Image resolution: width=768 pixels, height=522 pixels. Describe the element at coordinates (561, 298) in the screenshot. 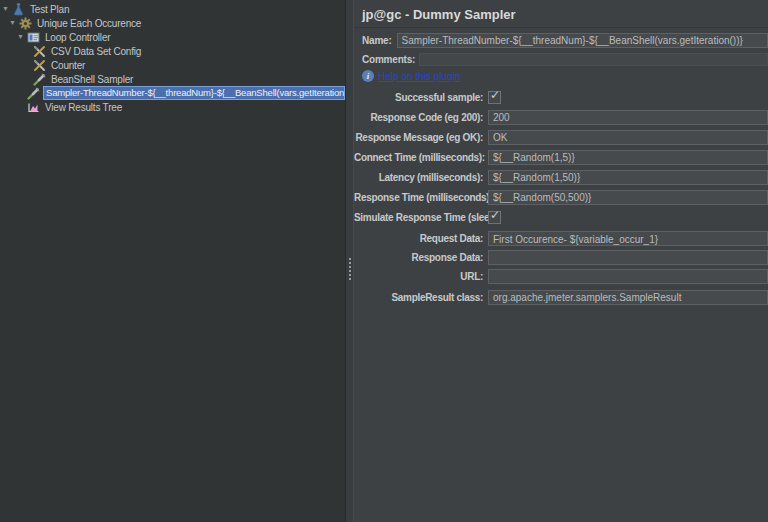

I see `sampleresult-class-row: SampleResult class:` at that location.